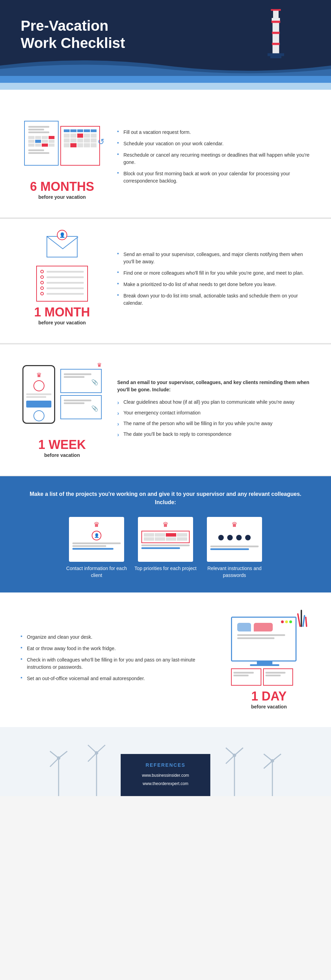  Describe the element at coordinates (39, 395) in the screenshot. I see `phone-mock: ♛` at that location.